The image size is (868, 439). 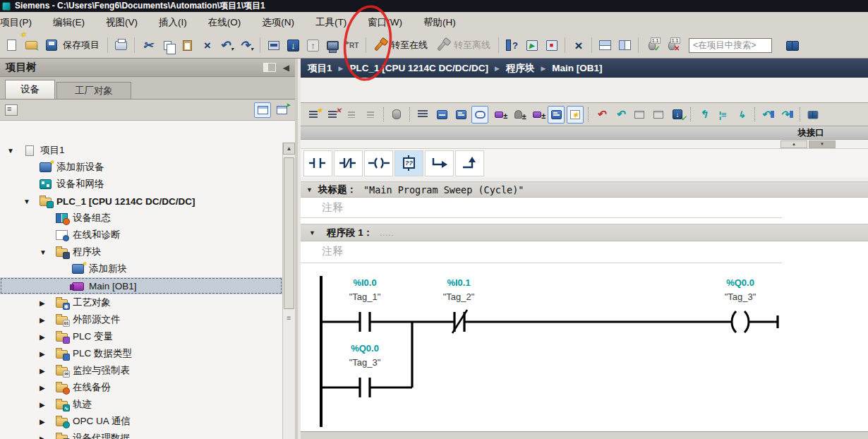 What do you see at coordinates (287, 68) in the screenshot?
I see `collapse-panel-icon: ◀` at bounding box center [287, 68].